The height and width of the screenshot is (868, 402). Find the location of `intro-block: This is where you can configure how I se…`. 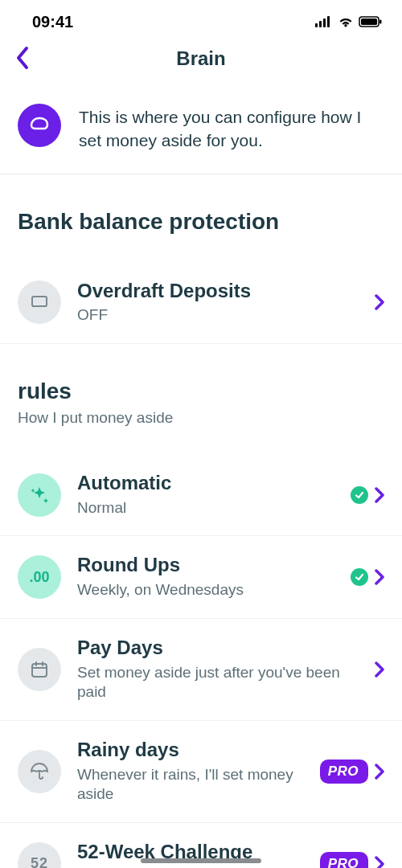

intro-block: This is where you can configure how I se… is located at coordinates (201, 127).